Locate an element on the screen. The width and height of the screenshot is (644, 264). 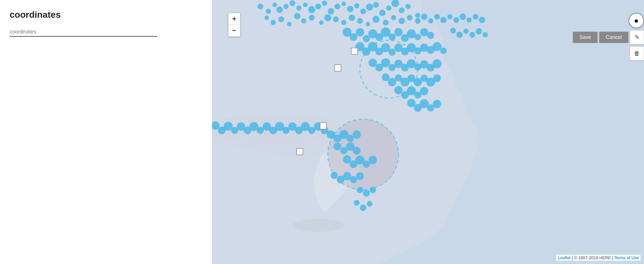
map-toolbar: ● Save Cancel ✎ 🗑 is located at coordinates (608, 37).